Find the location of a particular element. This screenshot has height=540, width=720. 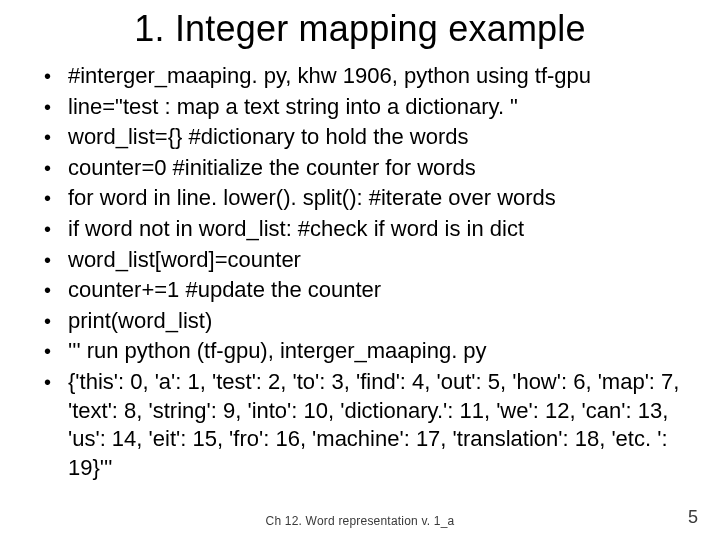

list-item: for word in line. lower(). split(): #ite… is located at coordinates (362, 198).